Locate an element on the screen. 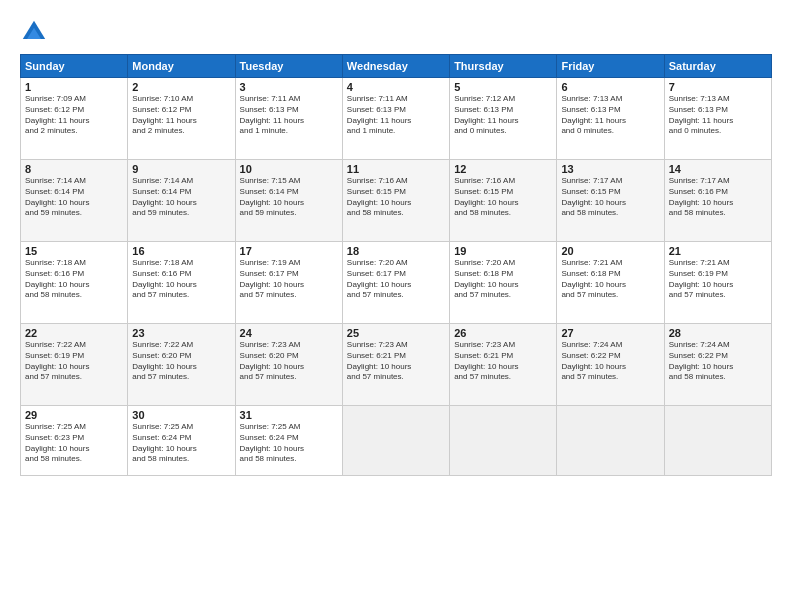  day-number: 13 is located at coordinates (610, 169).